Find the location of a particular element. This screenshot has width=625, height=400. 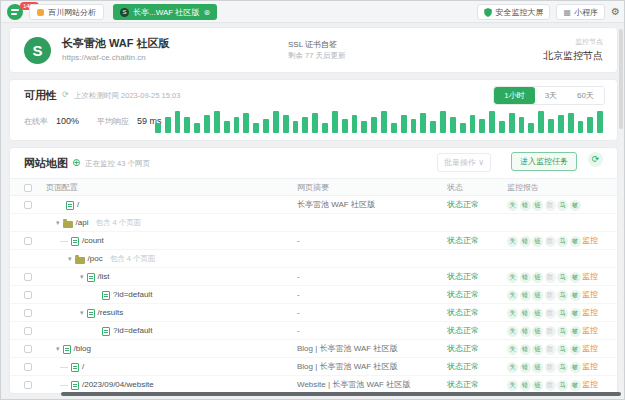

table-row: ▾/list - 状态正常 失错链防马敏 监控 is located at coordinates (314, 277).